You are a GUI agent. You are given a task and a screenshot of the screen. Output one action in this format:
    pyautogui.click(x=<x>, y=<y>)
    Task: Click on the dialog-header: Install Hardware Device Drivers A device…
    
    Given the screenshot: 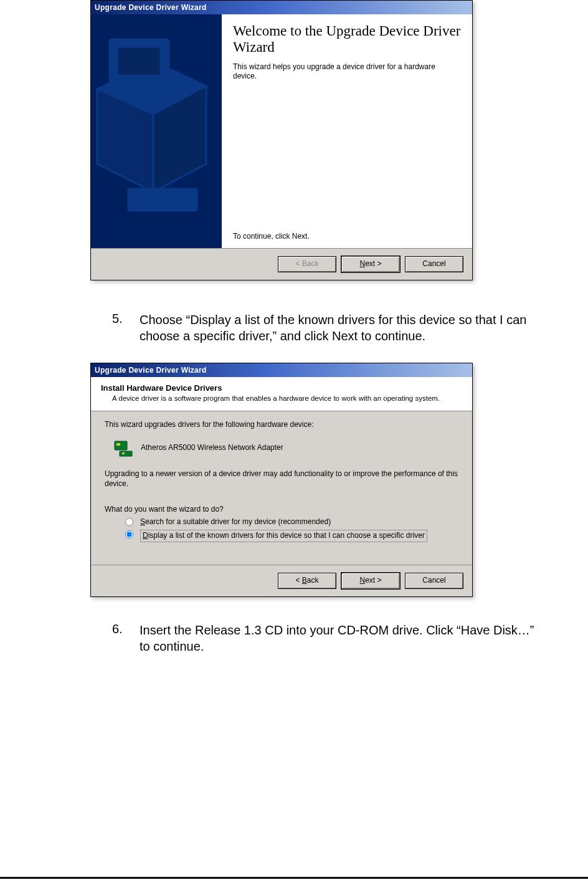 What is the action you would take?
    pyautogui.click(x=282, y=394)
    